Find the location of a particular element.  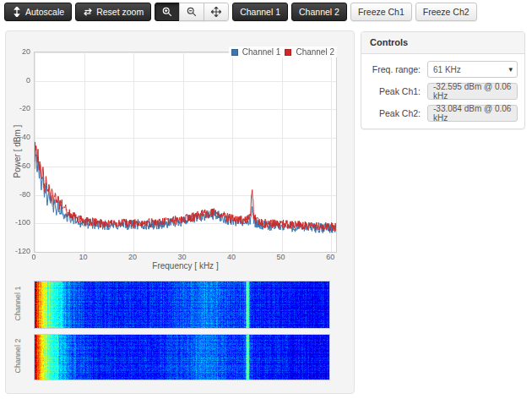

channel2-button-label: Channel 2 is located at coordinates (319, 12).